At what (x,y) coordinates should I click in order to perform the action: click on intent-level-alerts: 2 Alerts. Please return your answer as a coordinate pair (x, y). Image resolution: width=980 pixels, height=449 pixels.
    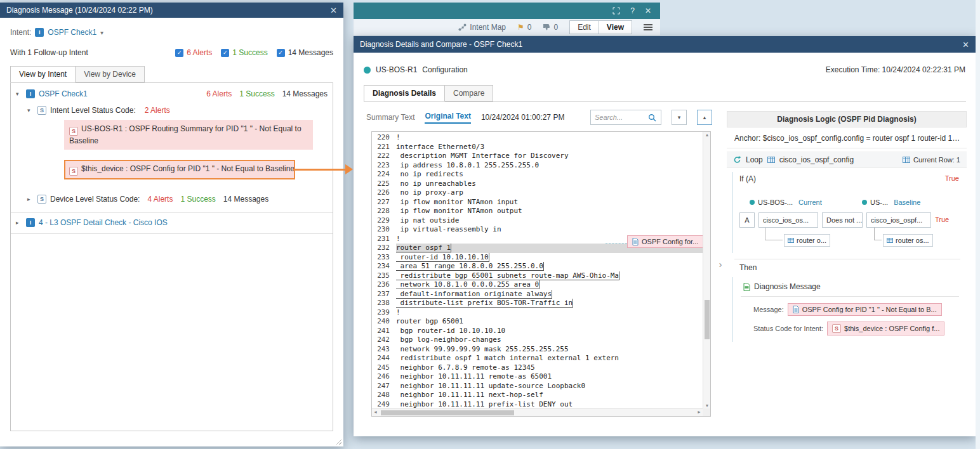
    Looking at the image, I should click on (157, 110).